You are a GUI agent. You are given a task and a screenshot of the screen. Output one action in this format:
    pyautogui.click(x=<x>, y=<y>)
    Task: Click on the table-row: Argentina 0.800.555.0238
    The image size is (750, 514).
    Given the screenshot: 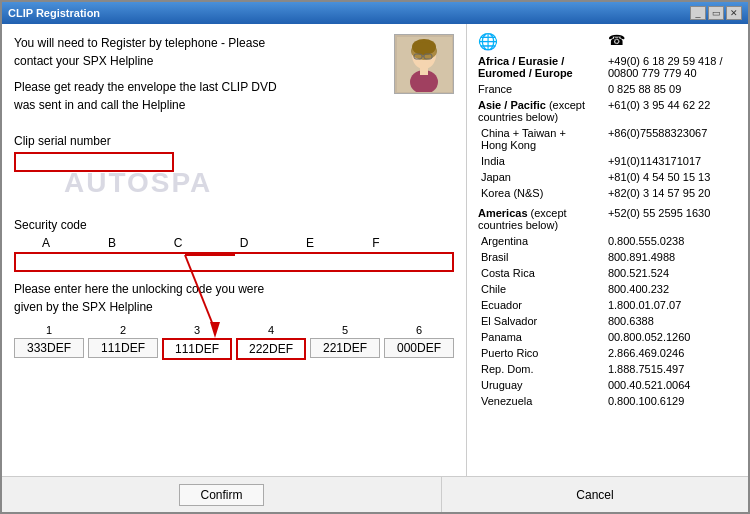 What is the action you would take?
    pyautogui.click(x=608, y=241)
    